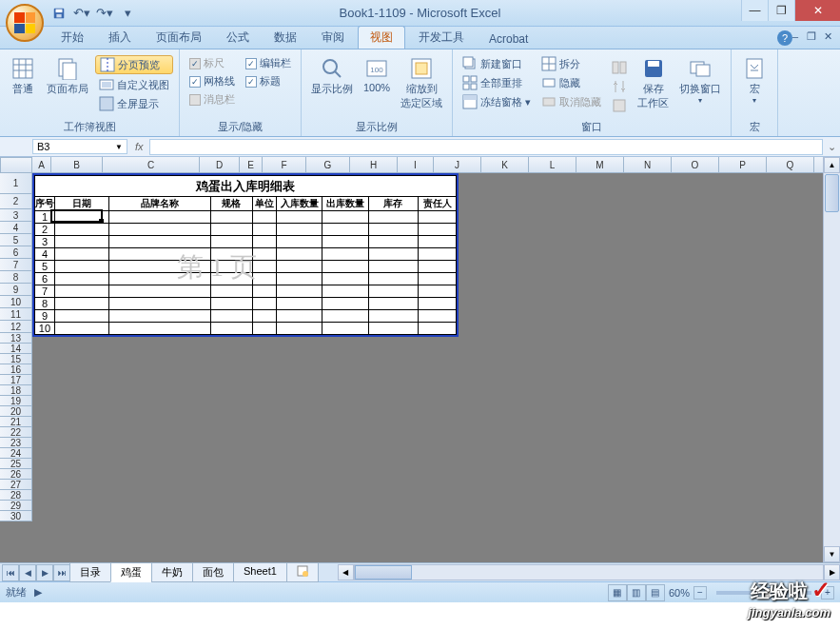 Image resolution: width=840 pixels, height=629 pixels. What do you see at coordinates (655, 593) in the screenshot?
I see `page-break-shortcut-icon: ▤` at bounding box center [655, 593].